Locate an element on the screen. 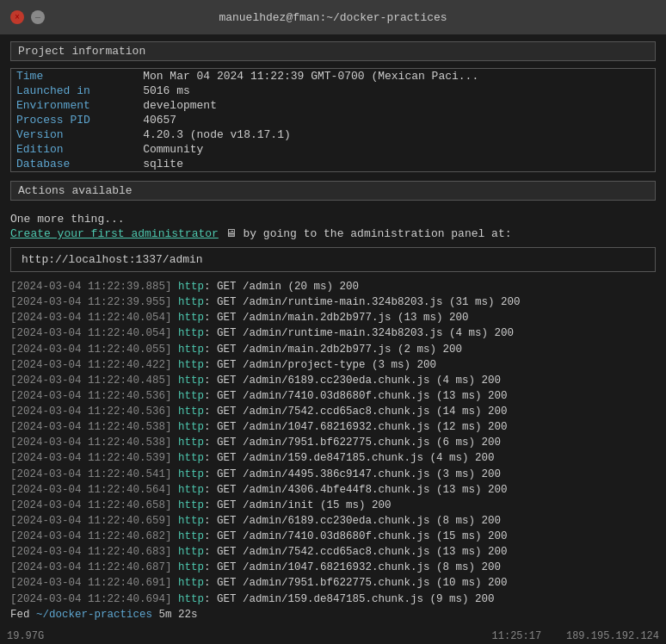  key-pid: Process PID is located at coordinates (76, 121).